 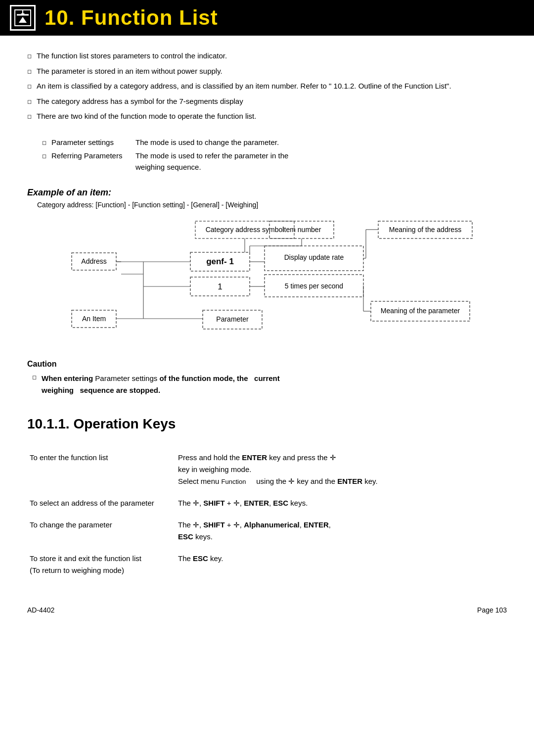 I want to click on address-label: Address, so click(x=94, y=261).